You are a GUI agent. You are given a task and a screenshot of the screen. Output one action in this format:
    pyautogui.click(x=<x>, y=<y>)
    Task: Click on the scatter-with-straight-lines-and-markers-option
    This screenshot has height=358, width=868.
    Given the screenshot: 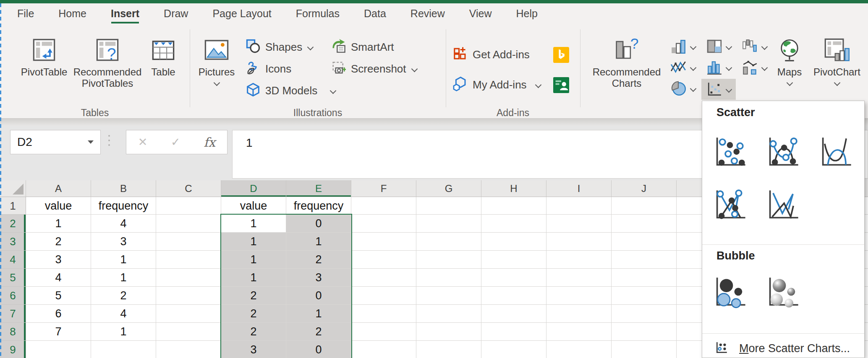 What is the action you would take?
    pyautogui.click(x=730, y=206)
    